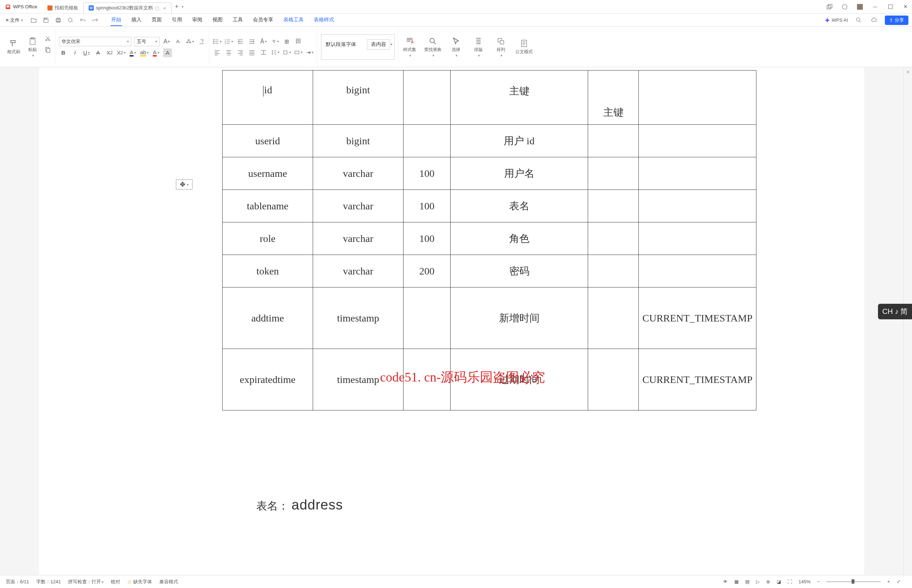 The width and height of the screenshot is (912, 588). I want to click on strikethrough-icon: A, so click(98, 53).